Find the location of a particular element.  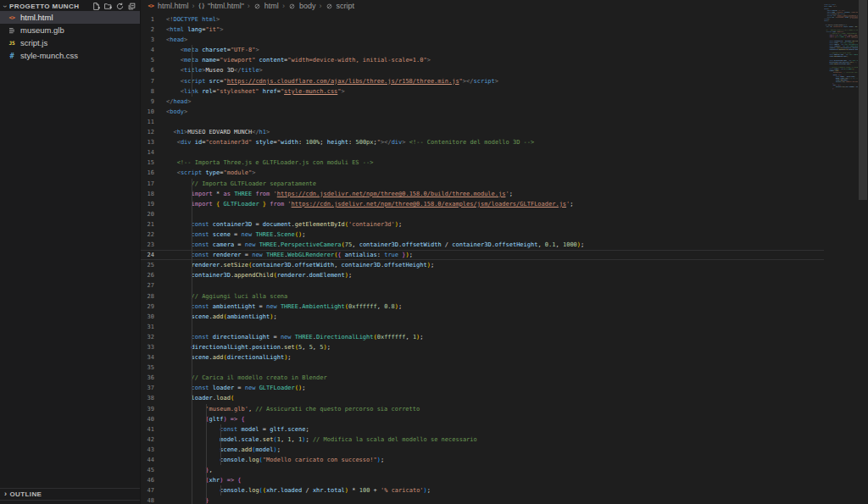

code-line-13: 13 <div id="container3d" style="width is located at coordinates (482, 142).